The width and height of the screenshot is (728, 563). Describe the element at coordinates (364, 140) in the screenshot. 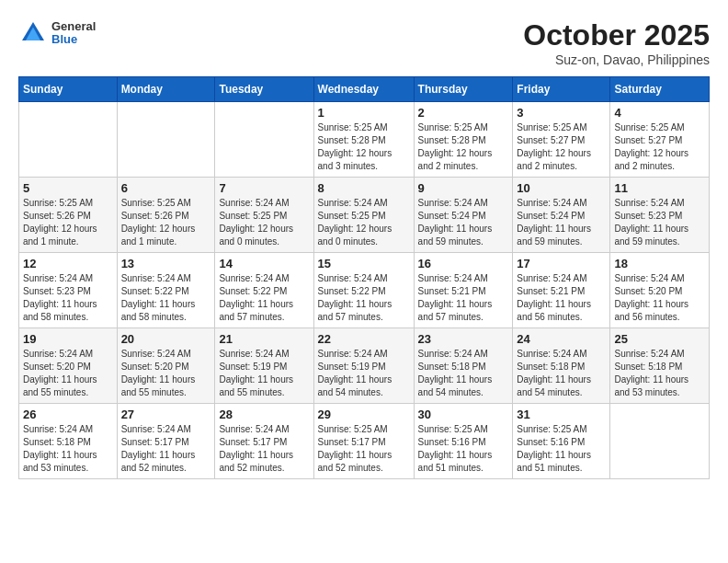

I see `calendar-cell: 1Sunrise: 5:25 AM Sunset: 5:28 PM Daylig…` at that location.